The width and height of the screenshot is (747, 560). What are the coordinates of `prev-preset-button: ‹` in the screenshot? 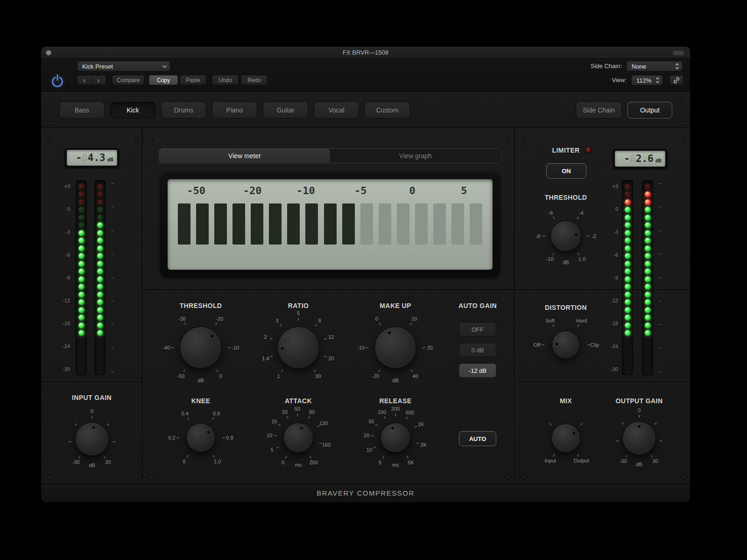 It's located at (84, 80).